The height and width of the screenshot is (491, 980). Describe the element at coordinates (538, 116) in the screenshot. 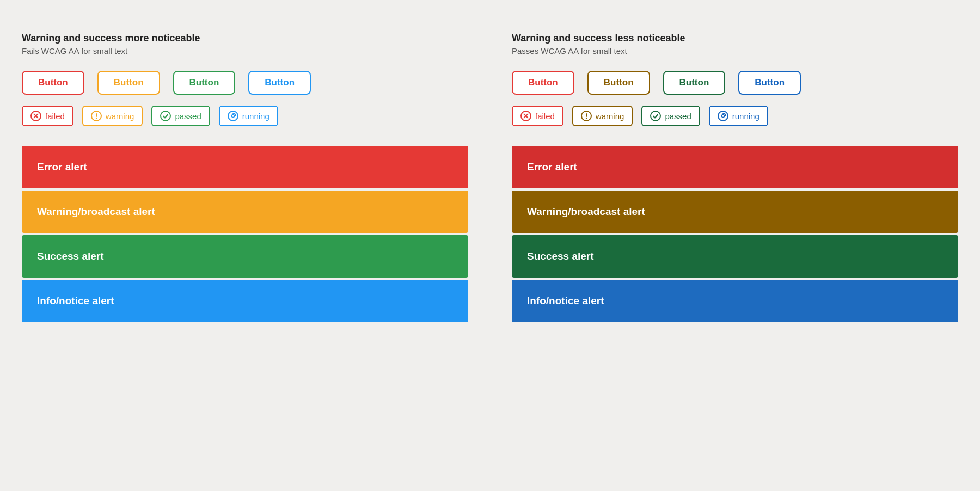

I see `right-badge-failed: failed` at that location.